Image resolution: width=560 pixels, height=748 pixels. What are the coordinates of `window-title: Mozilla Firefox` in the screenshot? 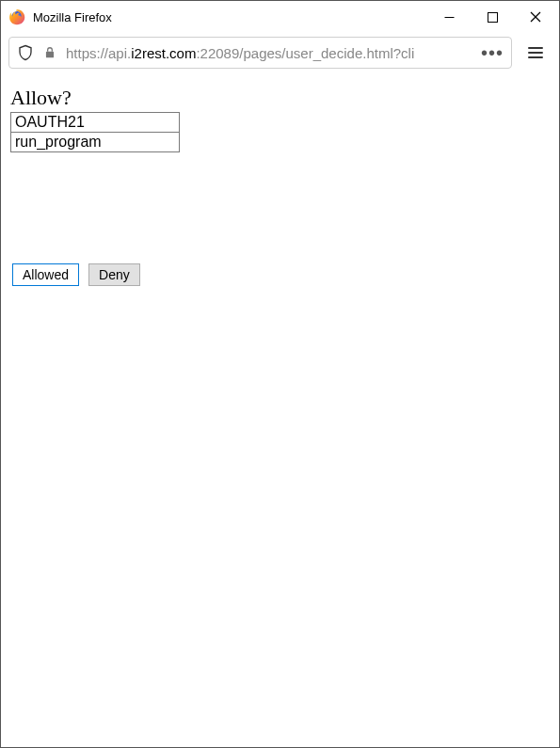 It's located at (230, 17).